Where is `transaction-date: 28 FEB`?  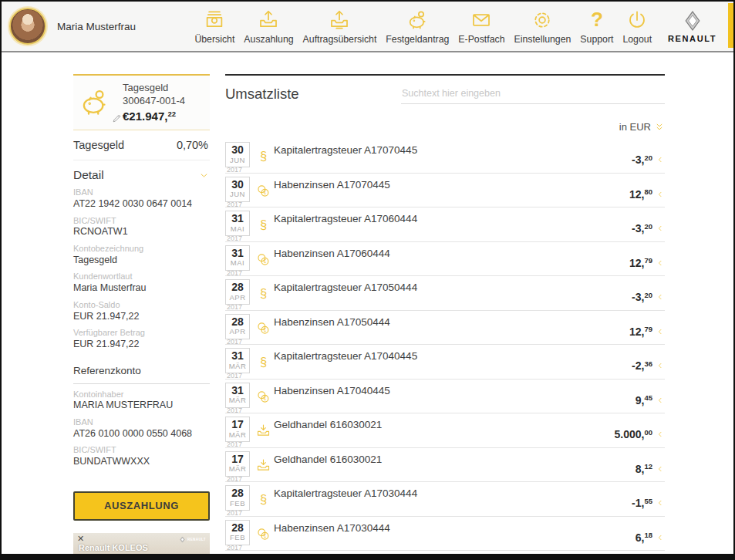
transaction-date: 28 FEB is located at coordinates (238, 532).